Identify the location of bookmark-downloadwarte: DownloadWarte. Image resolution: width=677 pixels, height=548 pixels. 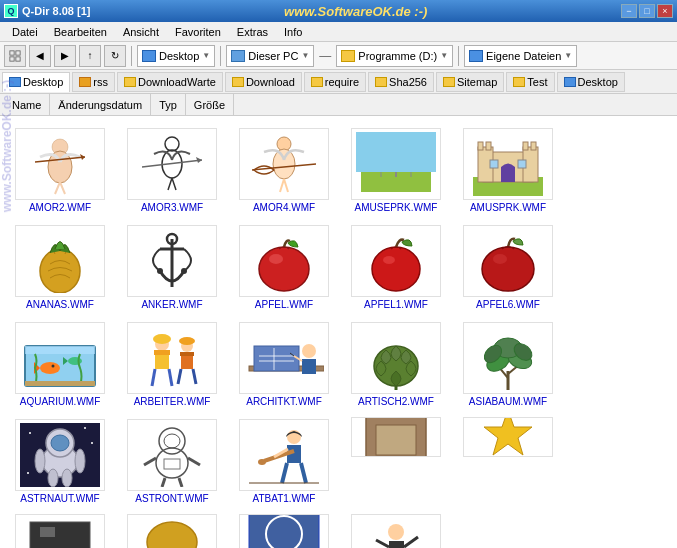
(170, 82).